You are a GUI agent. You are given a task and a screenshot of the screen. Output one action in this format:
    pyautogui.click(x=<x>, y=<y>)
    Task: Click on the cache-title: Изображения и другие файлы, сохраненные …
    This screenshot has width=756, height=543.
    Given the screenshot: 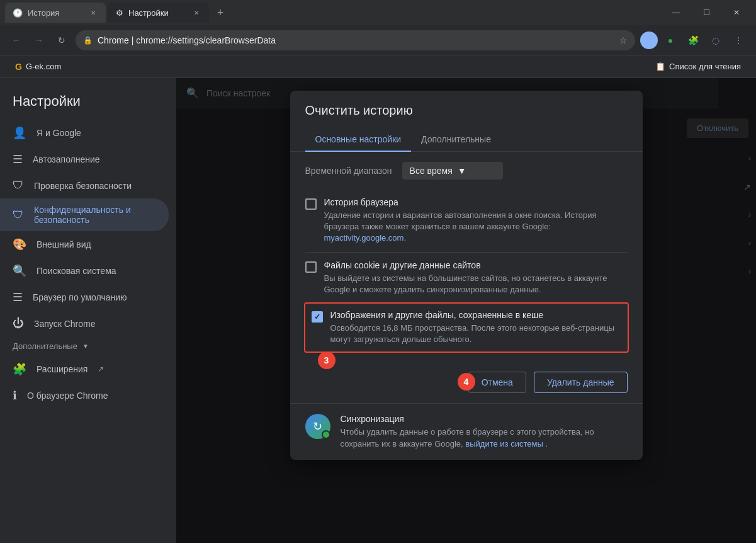 What is the action you would take?
    pyautogui.click(x=476, y=315)
    